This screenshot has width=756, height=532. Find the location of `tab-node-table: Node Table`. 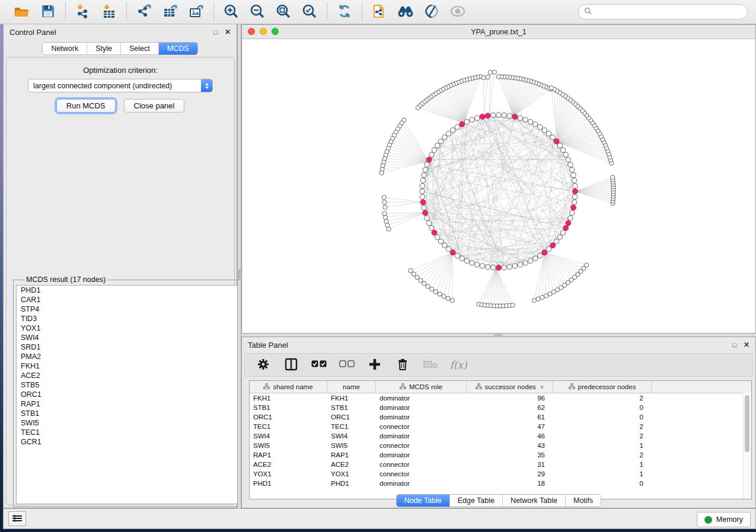

tab-node-table: Node Table is located at coordinates (423, 501).